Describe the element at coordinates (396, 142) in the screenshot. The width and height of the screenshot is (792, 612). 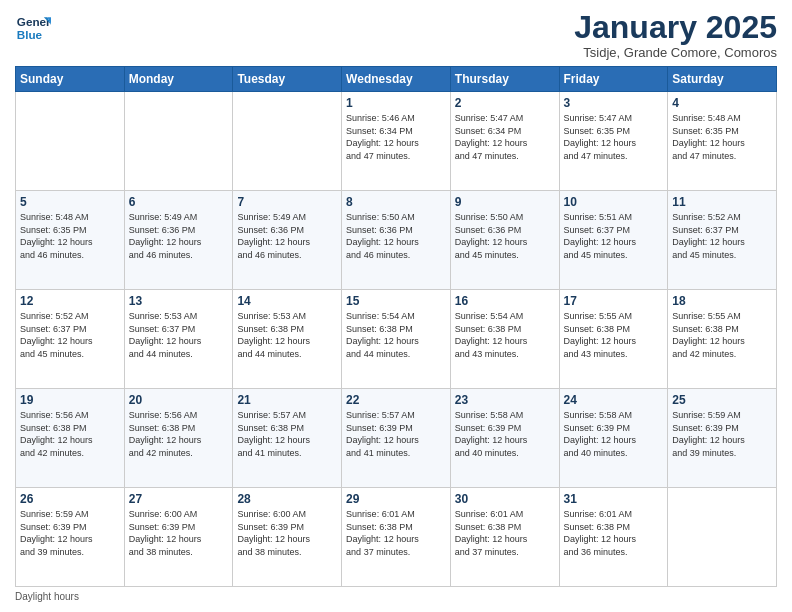
I see `calendar-cell: 1Sunrise: 5:46 AM Sunset: 6:34 PM Daylig…` at that location.